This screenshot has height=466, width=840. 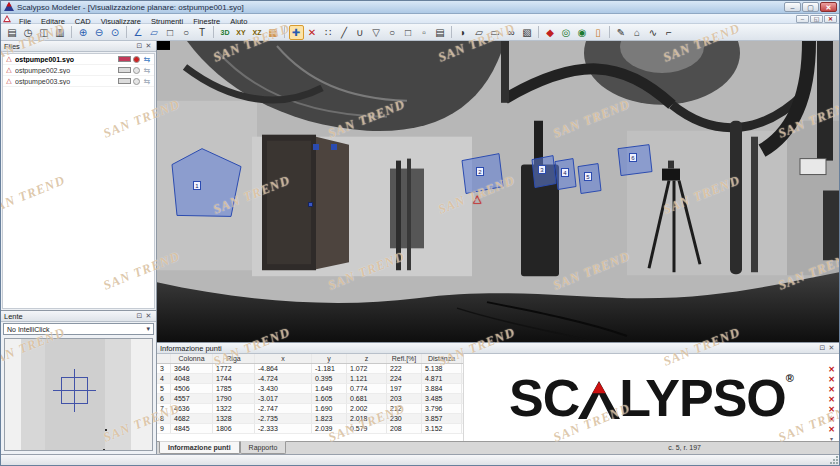 What do you see at coordinates (78, 82) in the screenshot?
I see `file-list-item: △ostpumpe003.syo⇆` at bounding box center [78, 82].